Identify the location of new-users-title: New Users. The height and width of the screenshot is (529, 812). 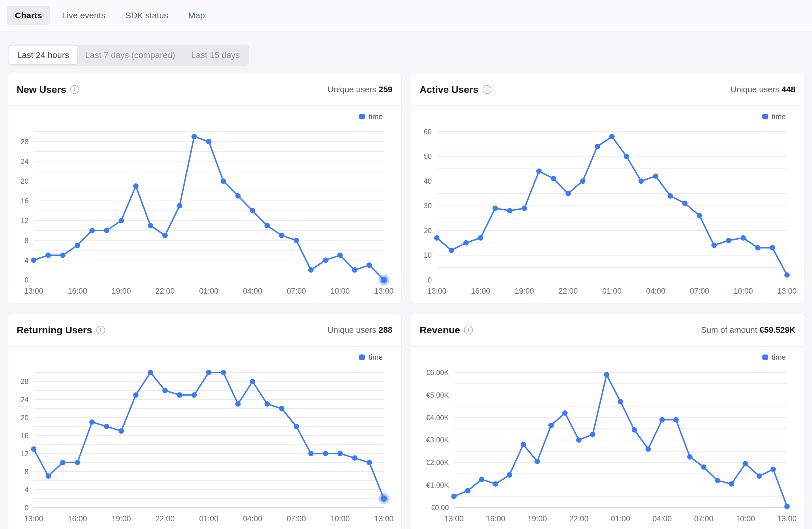
(42, 89).